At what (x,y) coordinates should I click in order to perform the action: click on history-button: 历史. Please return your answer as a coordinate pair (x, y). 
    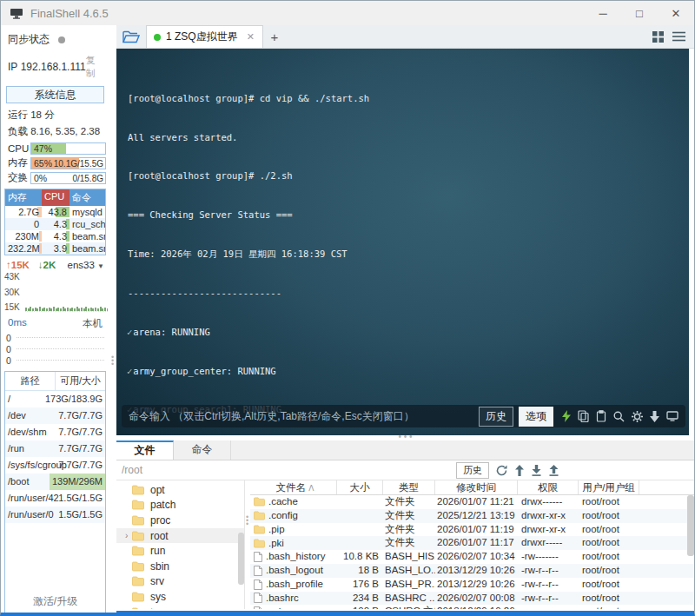
    Looking at the image, I should click on (496, 417).